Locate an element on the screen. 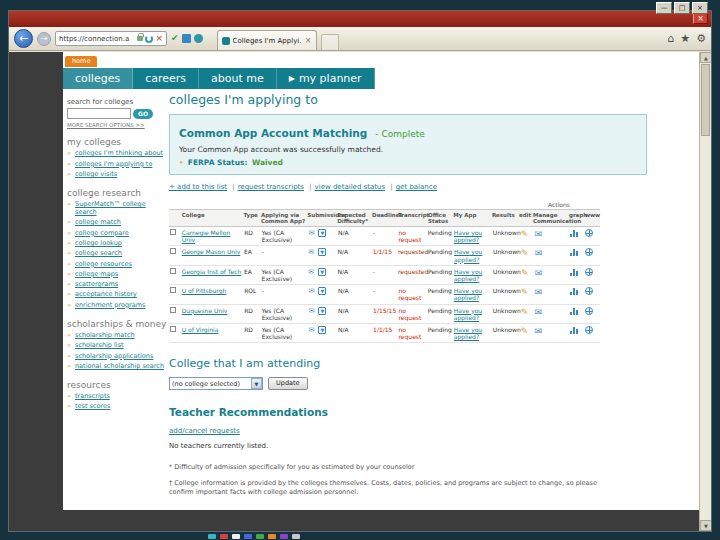 This screenshot has height=540, width=720. column-header: Expected Difficulty* is located at coordinates (354, 218).